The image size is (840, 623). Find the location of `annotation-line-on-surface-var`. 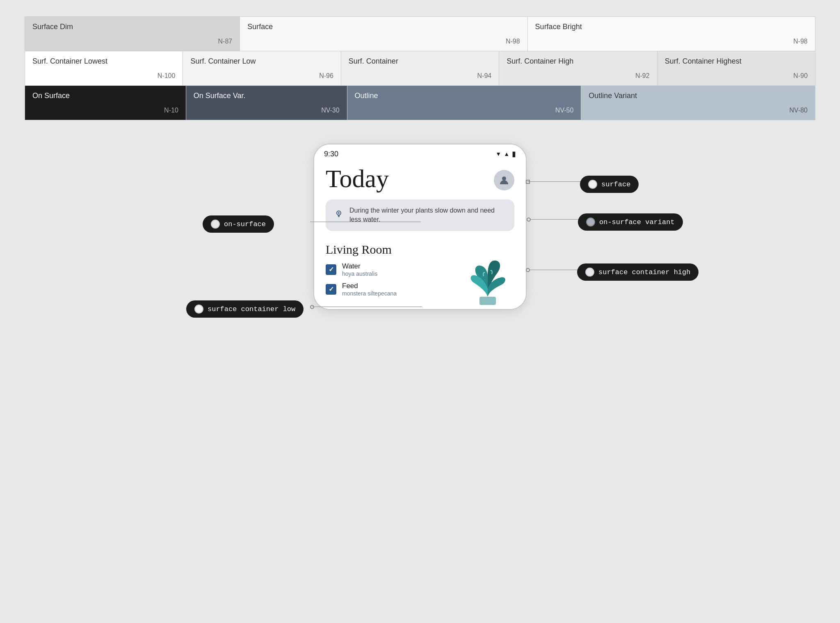

annotation-line-on-surface-var is located at coordinates (555, 219).